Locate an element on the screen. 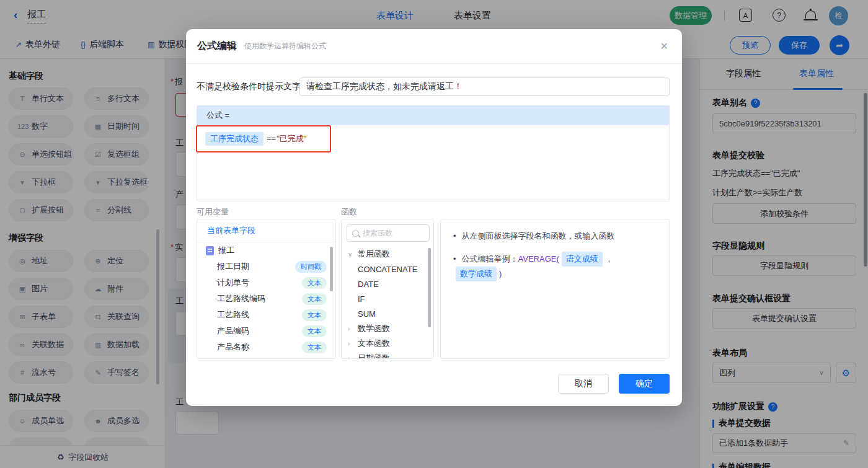  function-item-concatenate: CONCATENATE is located at coordinates (388, 269).